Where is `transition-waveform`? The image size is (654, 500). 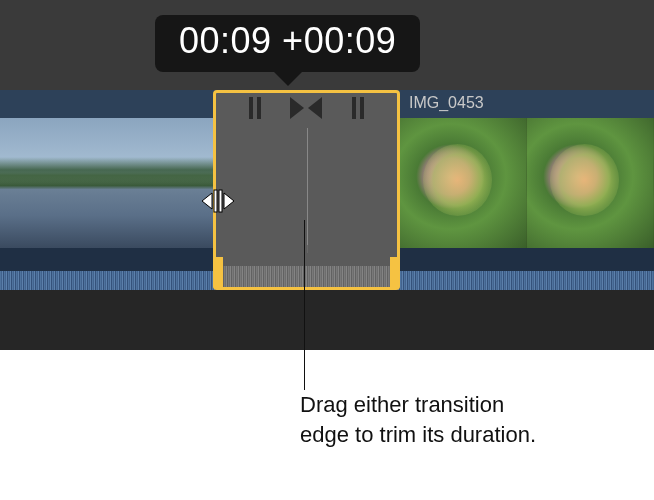 transition-waveform is located at coordinates (306, 266).